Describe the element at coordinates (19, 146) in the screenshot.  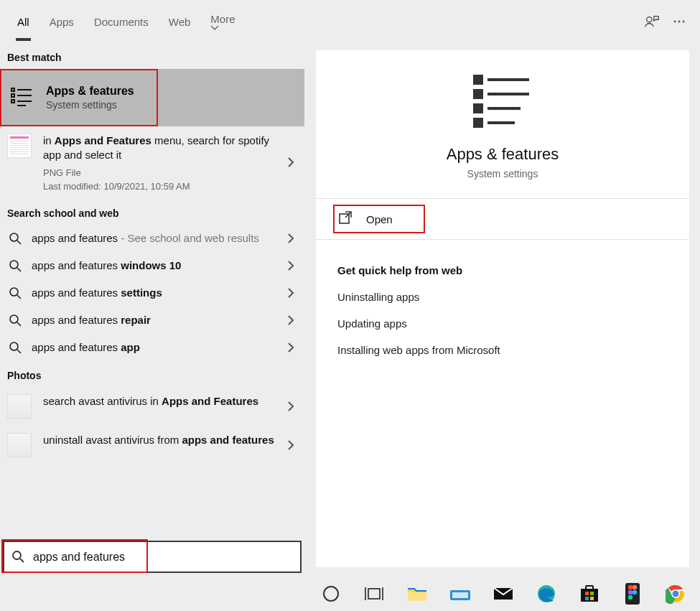
I see `file-thumbnail-icon` at that location.